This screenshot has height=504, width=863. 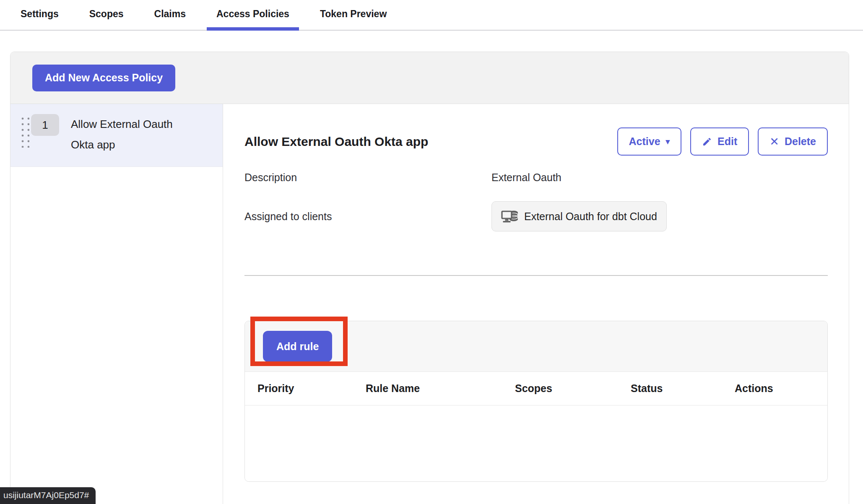 What do you see at coordinates (117, 135) in the screenshot?
I see `policy-list-item: 1 Allow External Oauth Okta app` at bounding box center [117, 135].